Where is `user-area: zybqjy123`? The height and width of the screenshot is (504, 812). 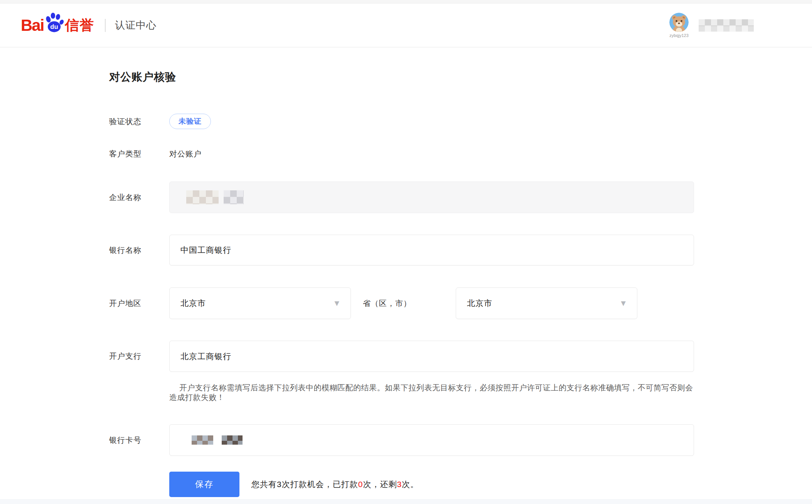 user-area: zybqjy123 is located at coordinates (712, 25).